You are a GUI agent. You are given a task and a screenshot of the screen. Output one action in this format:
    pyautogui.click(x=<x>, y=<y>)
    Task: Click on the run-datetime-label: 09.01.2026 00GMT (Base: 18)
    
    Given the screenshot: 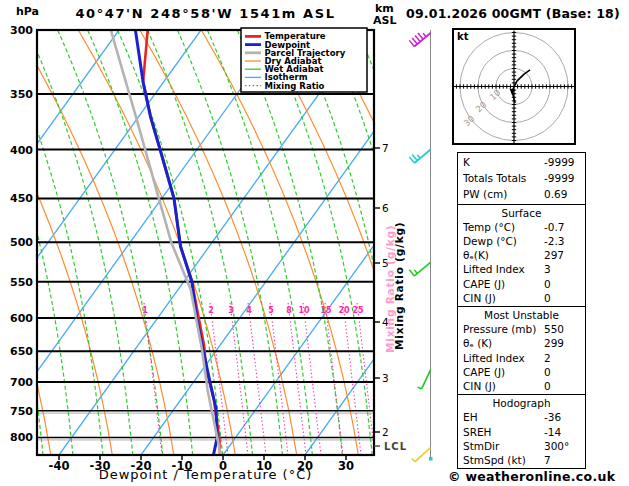 What is the action you would take?
    pyautogui.click(x=513, y=14)
    